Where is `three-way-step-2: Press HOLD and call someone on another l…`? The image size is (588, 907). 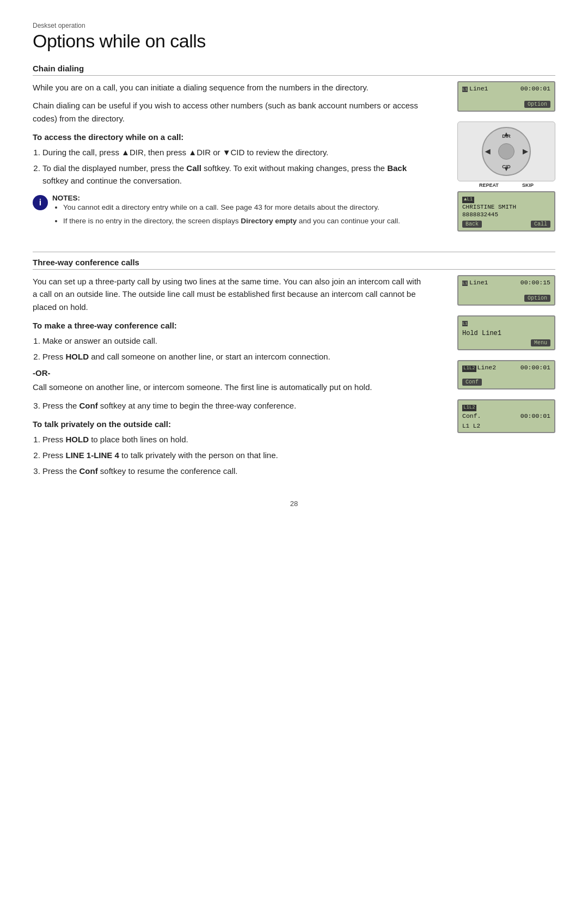 three-way-step-2: Press HOLD and call someone on another l… is located at coordinates (234, 356).